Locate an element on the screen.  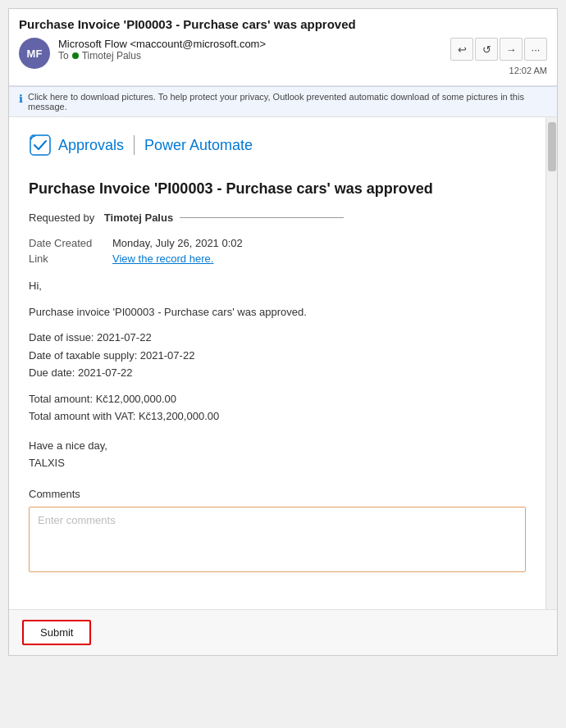
comments-label: Comments is located at coordinates (277, 494).